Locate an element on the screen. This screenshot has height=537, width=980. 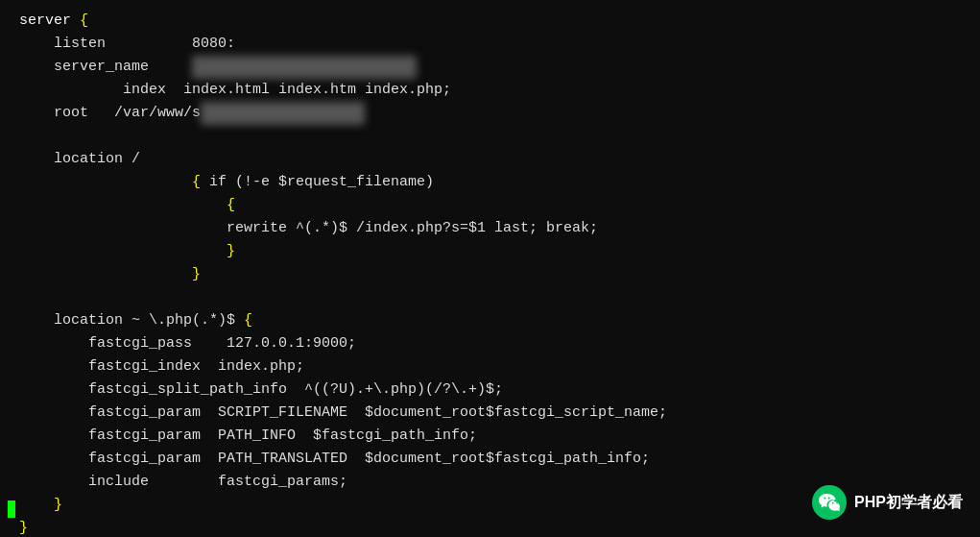
code-line-9: { is located at coordinates (490, 206).